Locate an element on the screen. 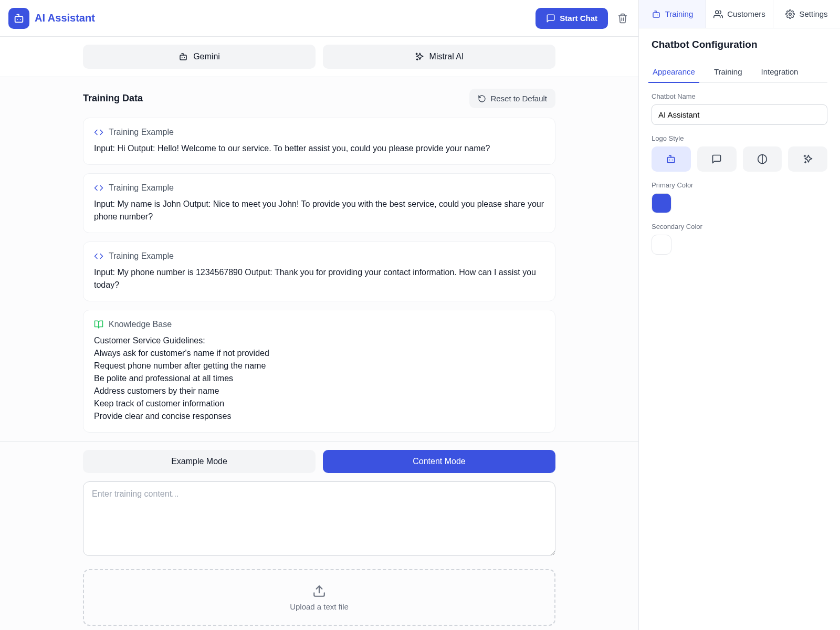 The width and height of the screenshot is (840, 630). training-example-card: Training Example Input: My name is John … is located at coordinates (319, 203).